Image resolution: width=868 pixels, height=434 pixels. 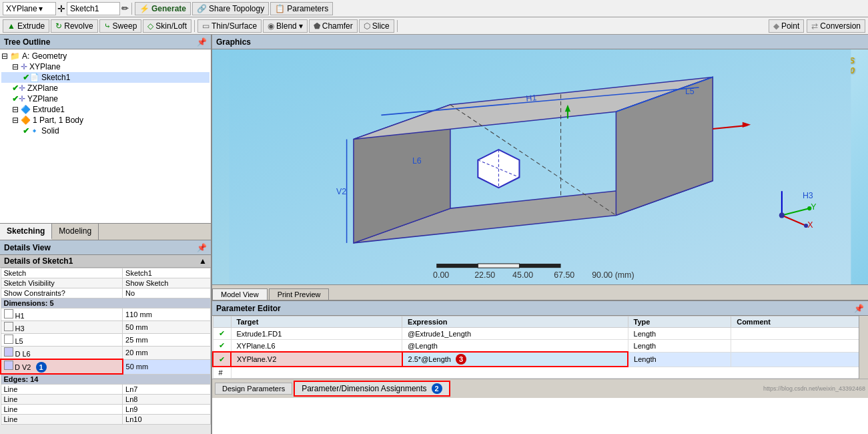 I want to click on blend-label: Blend, so click(x=287, y=26).